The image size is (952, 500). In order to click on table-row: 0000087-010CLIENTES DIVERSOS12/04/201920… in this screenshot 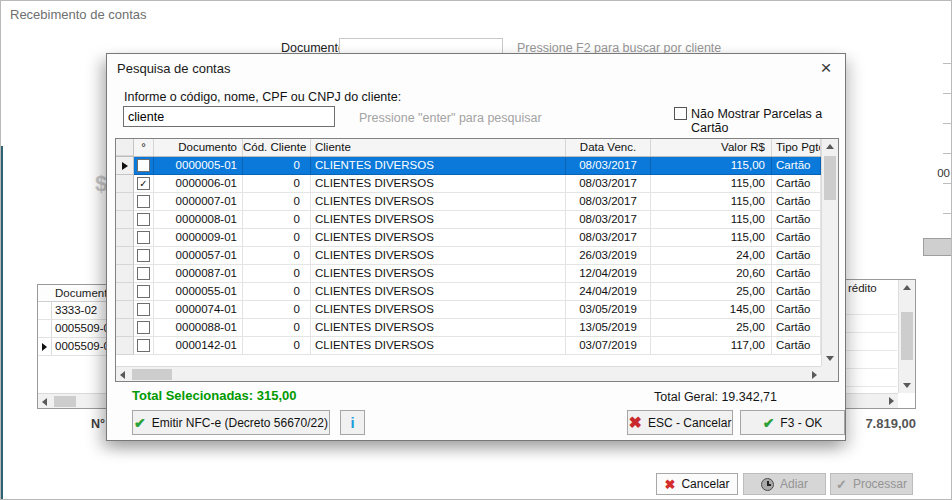, I will do `click(468, 274)`.